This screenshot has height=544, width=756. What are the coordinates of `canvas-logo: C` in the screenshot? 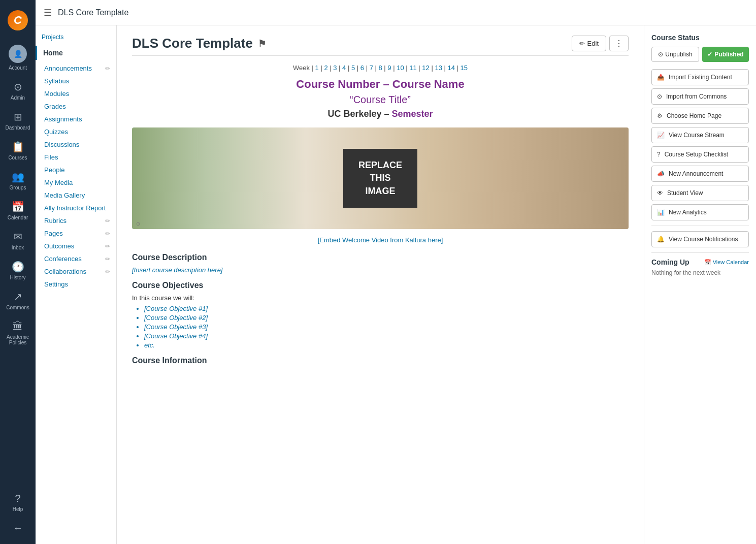 It's located at (18, 20).